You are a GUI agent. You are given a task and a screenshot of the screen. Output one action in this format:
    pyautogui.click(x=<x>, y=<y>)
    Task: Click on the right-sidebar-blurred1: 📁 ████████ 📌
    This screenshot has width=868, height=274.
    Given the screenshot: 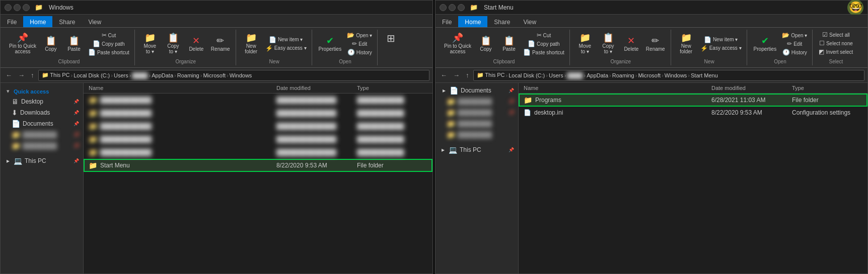 What is the action you would take?
    pyautogui.click(x=477, y=102)
    